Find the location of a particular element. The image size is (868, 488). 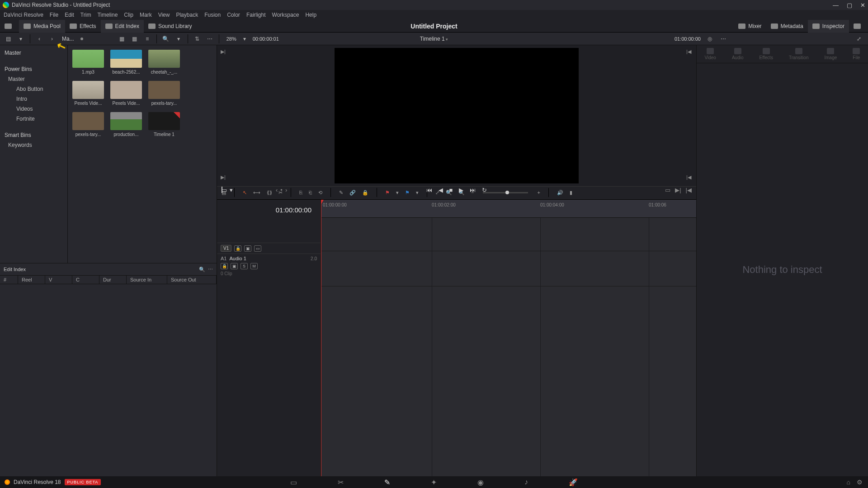

menu-playback: Playback is located at coordinates (187, 15).